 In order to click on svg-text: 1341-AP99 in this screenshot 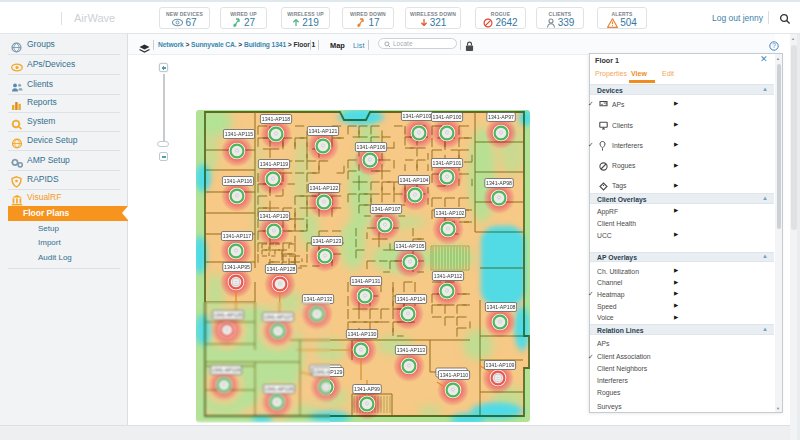, I will do `click(367, 389)`.